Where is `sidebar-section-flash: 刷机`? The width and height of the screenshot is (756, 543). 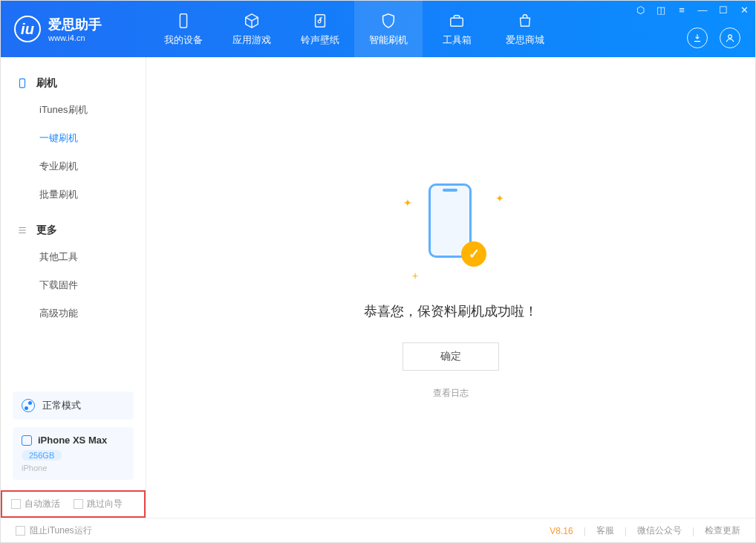 sidebar-section-flash: 刷机 is located at coordinates (73, 83).